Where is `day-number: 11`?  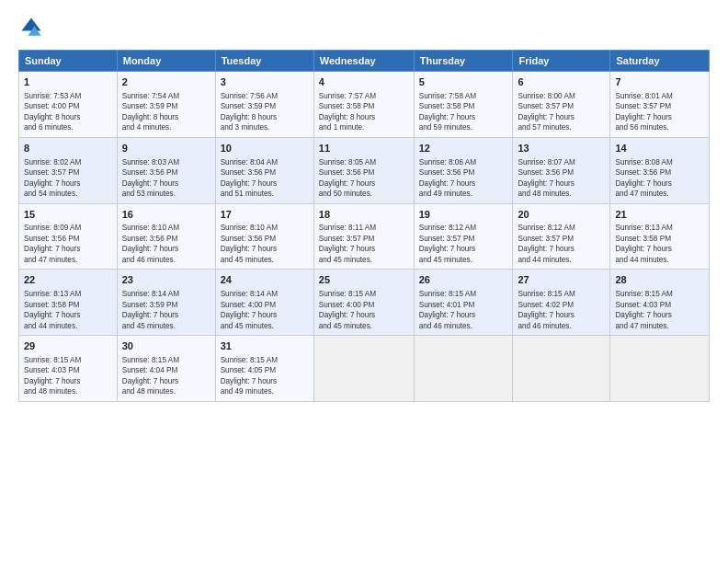
day-number: 11 is located at coordinates (364, 149).